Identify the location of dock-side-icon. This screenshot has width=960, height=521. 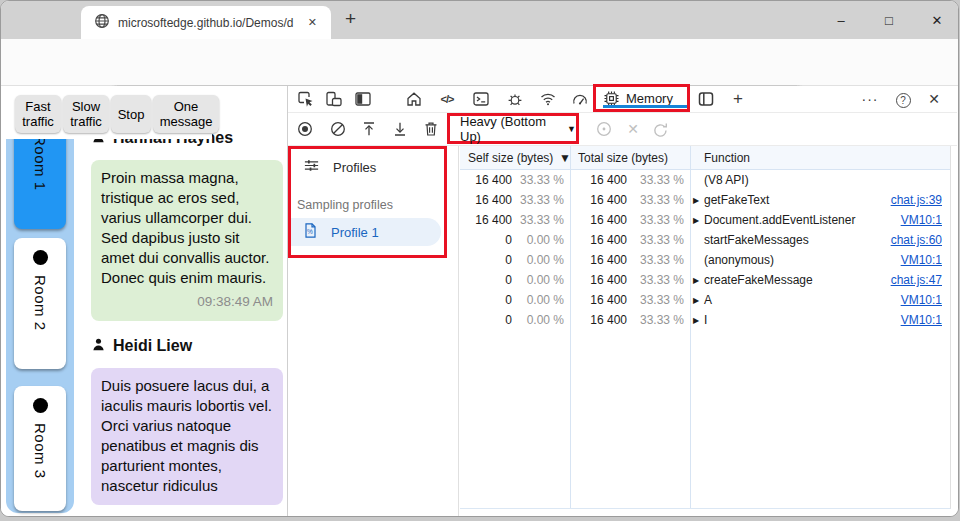
(363, 99).